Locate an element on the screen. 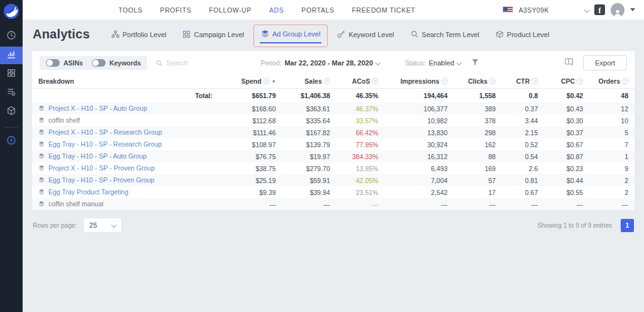  acos-cell: 33.57% is located at coordinates (361, 121).